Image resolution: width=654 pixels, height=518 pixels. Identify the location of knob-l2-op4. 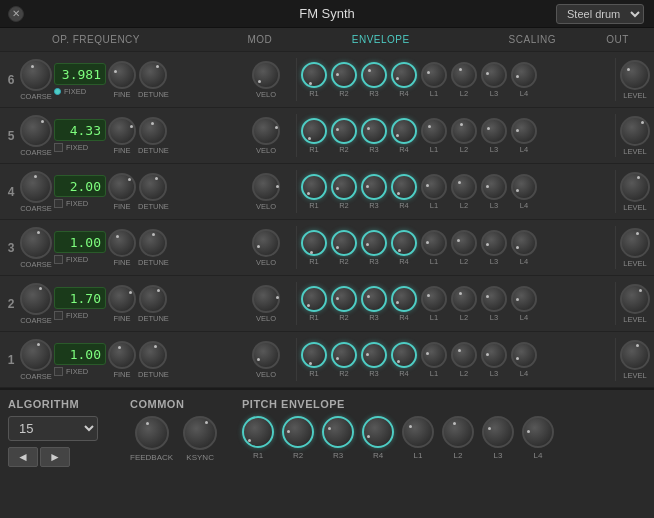
(464, 187).